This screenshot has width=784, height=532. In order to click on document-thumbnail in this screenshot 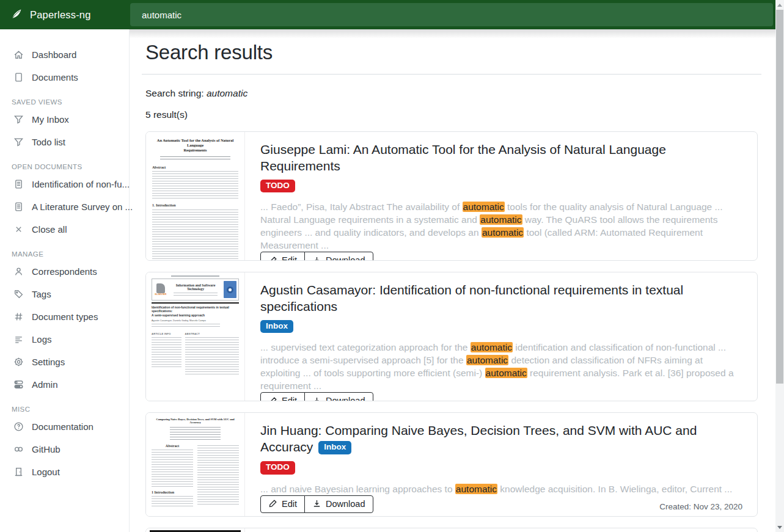, I will do `click(196, 530)`.